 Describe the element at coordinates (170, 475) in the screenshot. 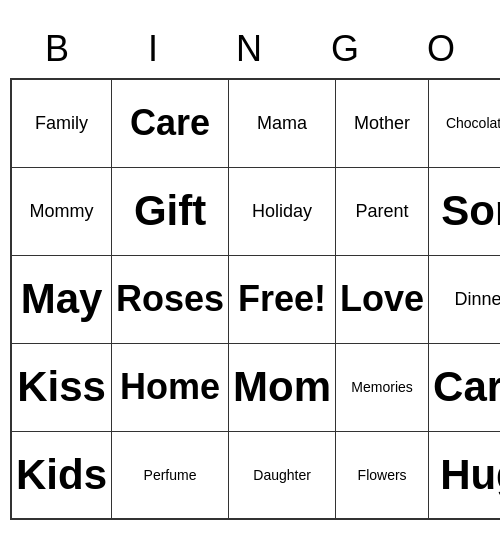

I see `bingo-cell-r4-c1: Perfume` at that location.